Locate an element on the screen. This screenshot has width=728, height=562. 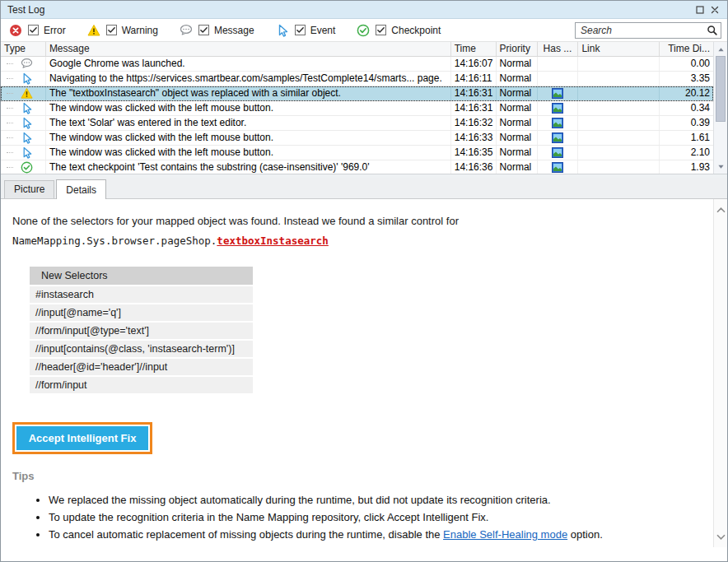
log-time: 14:16:33 is located at coordinates (474, 138).